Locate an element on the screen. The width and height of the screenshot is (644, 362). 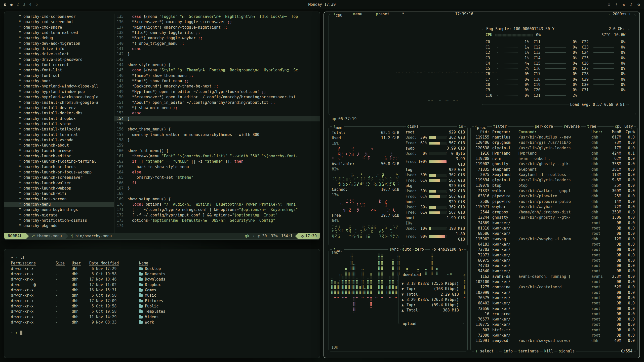
process-row: 73656kworker/root0B0.0 is located at coordinates (554, 309).